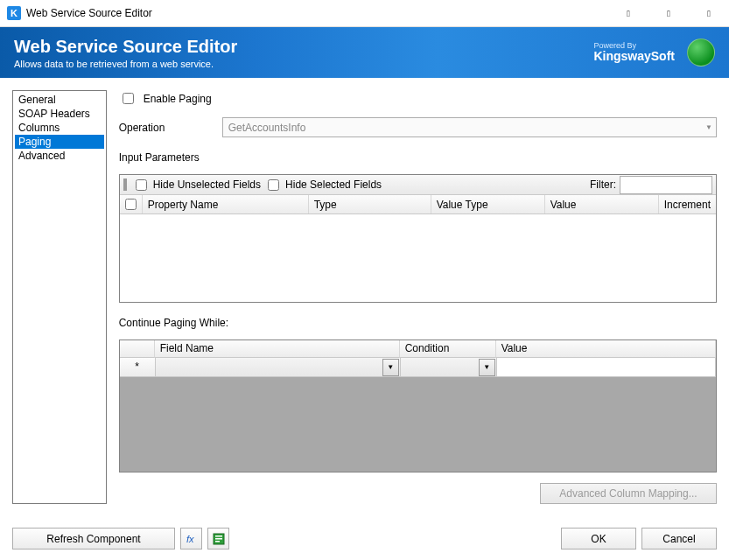 Image resolution: width=729 pixels, height=560 pixels. What do you see at coordinates (603, 185) in the screenshot?
I see `filter-label: Filter:` at bounding box center [603, 185].